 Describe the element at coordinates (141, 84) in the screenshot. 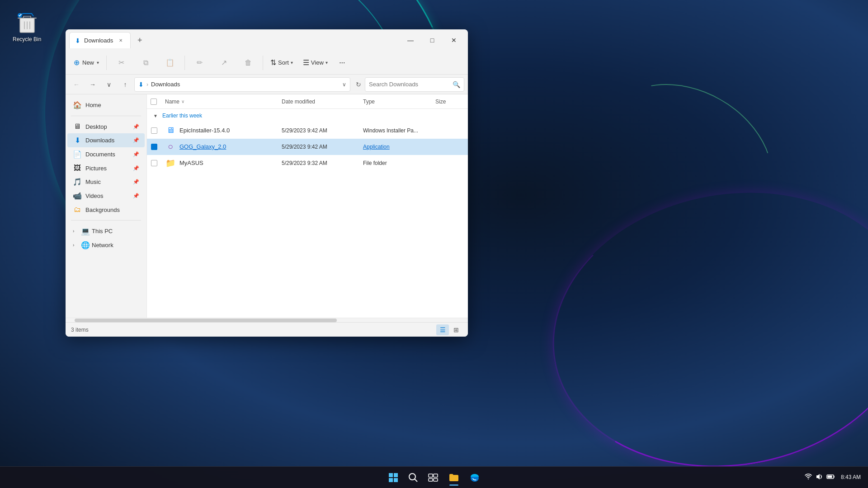

I see `path-downloads-icon: ⬇` at that location.